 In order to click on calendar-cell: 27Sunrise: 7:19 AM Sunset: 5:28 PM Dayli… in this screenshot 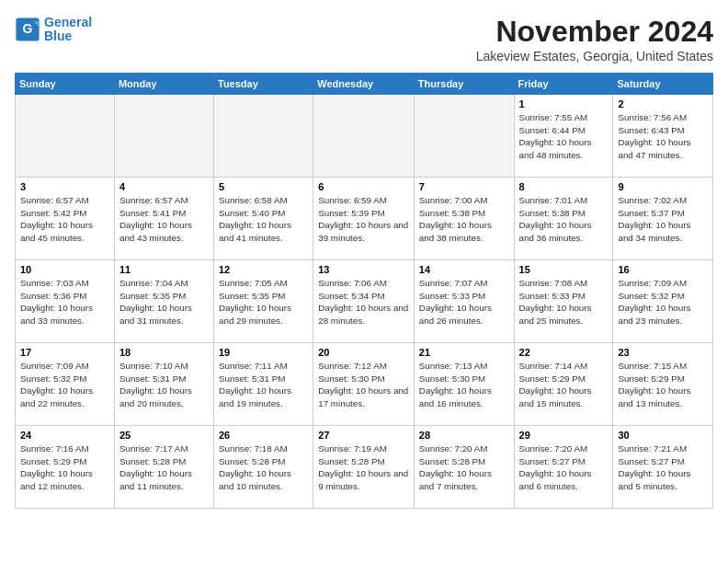, I will do `click(364, 467)`.